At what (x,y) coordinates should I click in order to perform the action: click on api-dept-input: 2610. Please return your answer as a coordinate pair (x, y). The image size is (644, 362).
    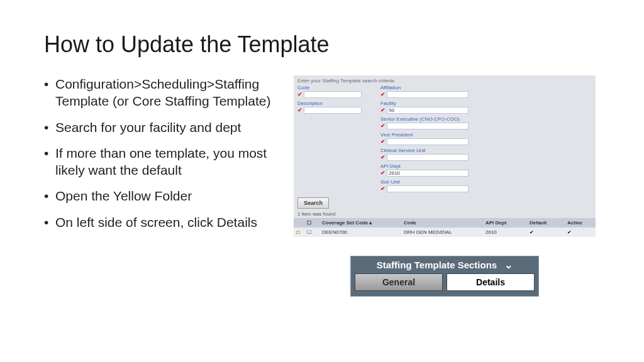
    Looking at the image, I should click on (428, 173).